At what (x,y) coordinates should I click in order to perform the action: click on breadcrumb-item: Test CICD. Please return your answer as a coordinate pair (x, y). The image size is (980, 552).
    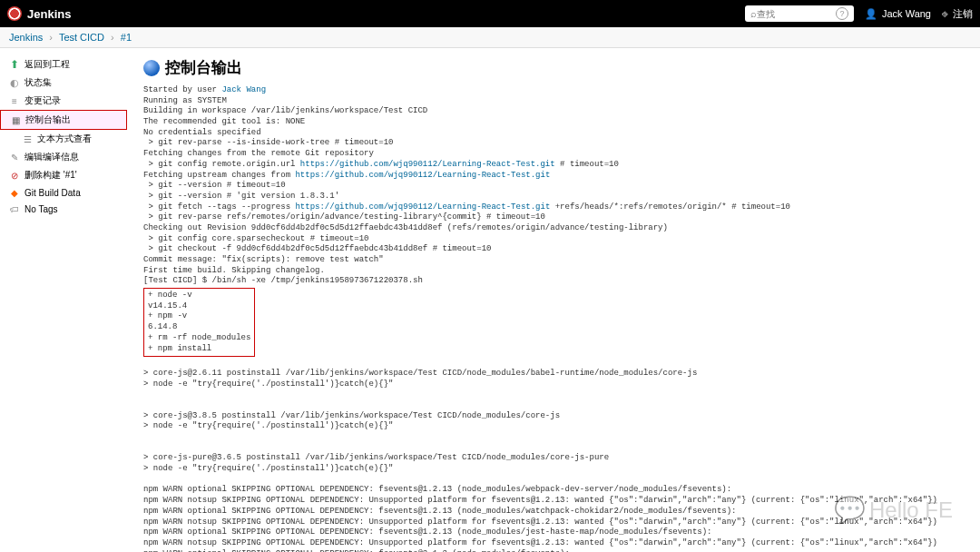
    Looking at the image, I should click on (82, 37).